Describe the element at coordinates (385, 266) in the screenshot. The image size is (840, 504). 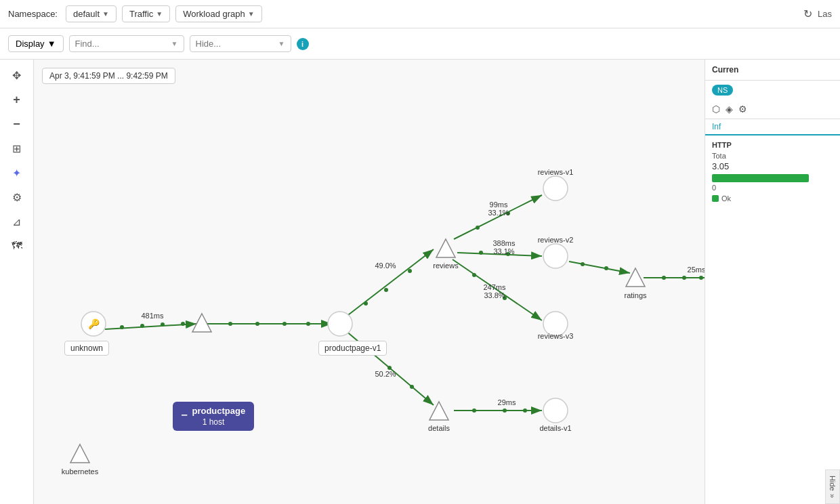
I see `edge-label-490: 49.0%` at that location.